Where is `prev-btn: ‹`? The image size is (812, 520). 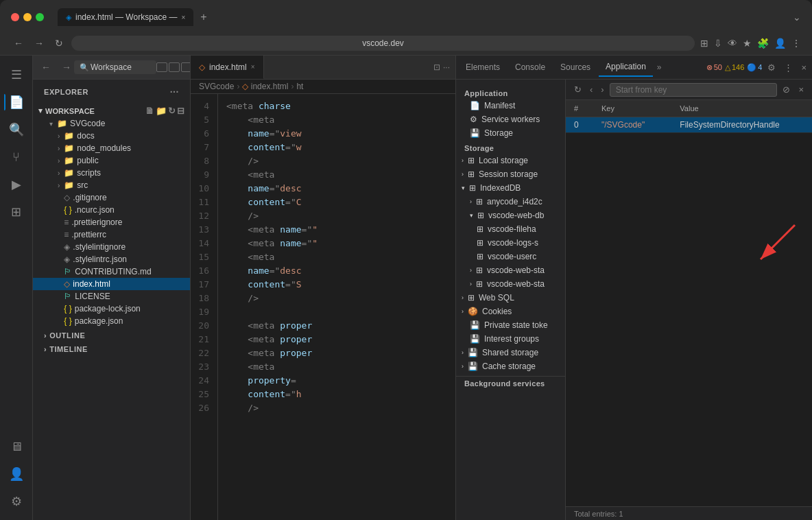 prev-btn: ‹ is located at coordinates (591, 89).